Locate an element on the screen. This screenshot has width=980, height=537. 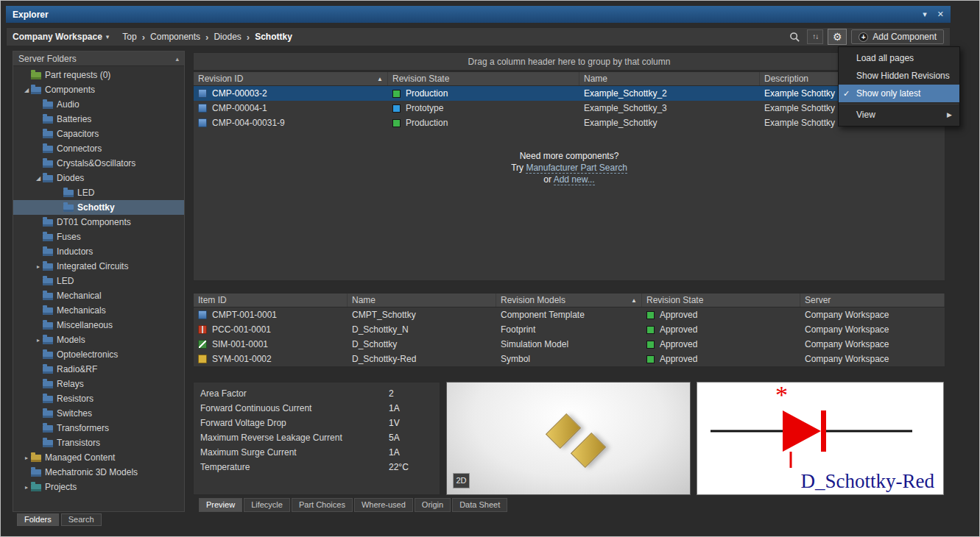
column-header-revision-id: Revision ID ▲ is located at coordinates (291, 79).